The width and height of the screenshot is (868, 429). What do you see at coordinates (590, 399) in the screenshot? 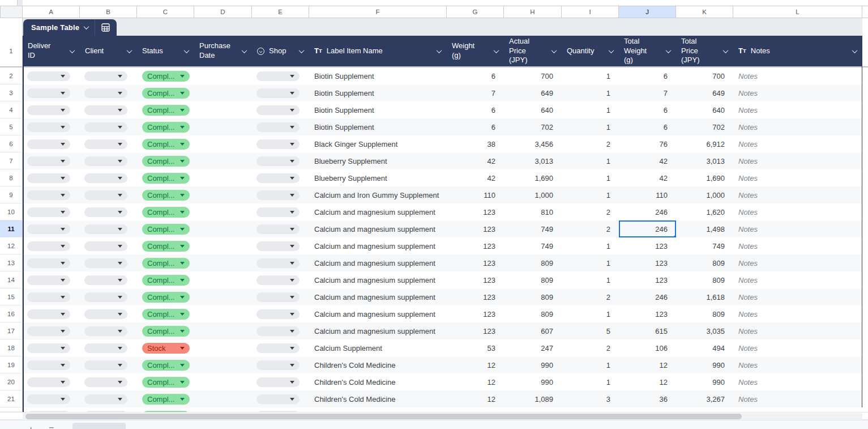
I see `cell-quantity: 3` at bounding box center [590, 399].